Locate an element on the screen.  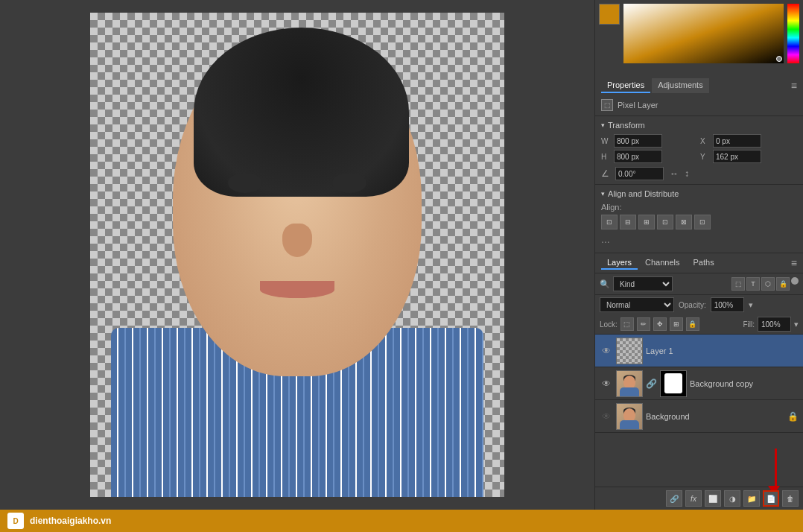
transform-header: ▾ Transform is located at coordinates (699, 125).